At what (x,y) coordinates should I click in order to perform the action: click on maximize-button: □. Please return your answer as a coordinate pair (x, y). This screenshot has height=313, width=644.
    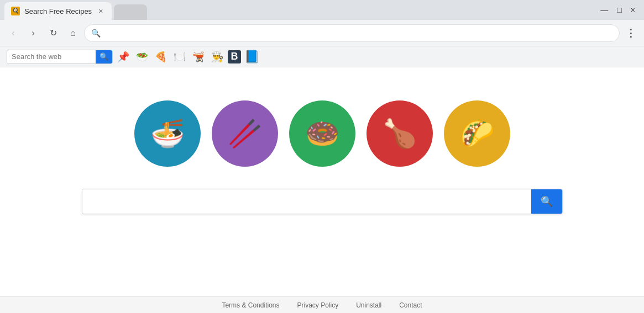
    Looking at the image, I should click on (619, 10).